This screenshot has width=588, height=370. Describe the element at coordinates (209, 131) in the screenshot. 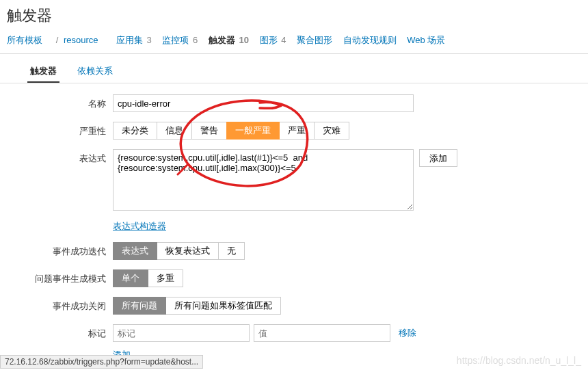

I see `severity-btn-2: 警告` at that location.